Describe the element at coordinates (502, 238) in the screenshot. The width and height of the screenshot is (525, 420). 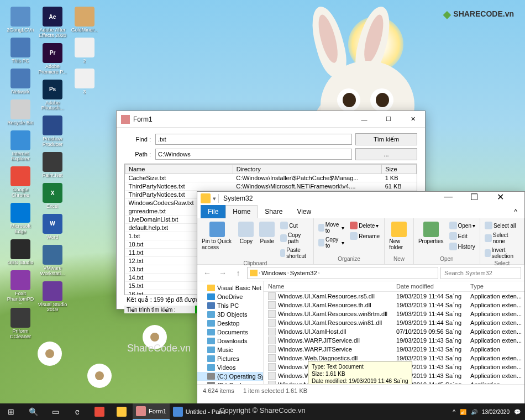
I see `selectnone-button: Select none` at that location.